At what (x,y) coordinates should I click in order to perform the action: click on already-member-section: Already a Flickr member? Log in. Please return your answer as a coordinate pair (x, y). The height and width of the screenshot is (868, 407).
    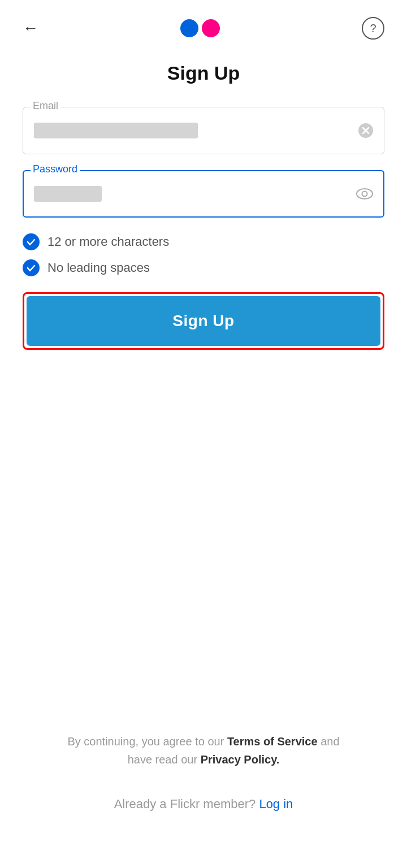
    Looking at the image, I should click on (204, 804).